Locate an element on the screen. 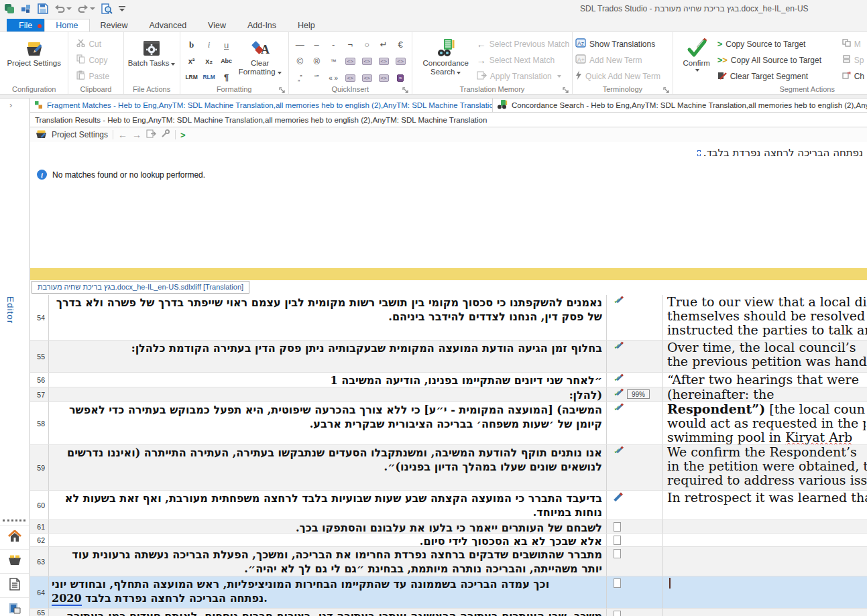  preview-icon is located at coordinates (107, 9).